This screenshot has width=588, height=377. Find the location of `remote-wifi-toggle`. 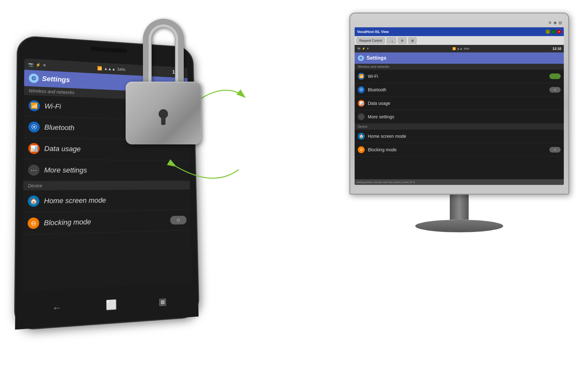

remote-wifi-toggle is located at coordinates (555, 76).